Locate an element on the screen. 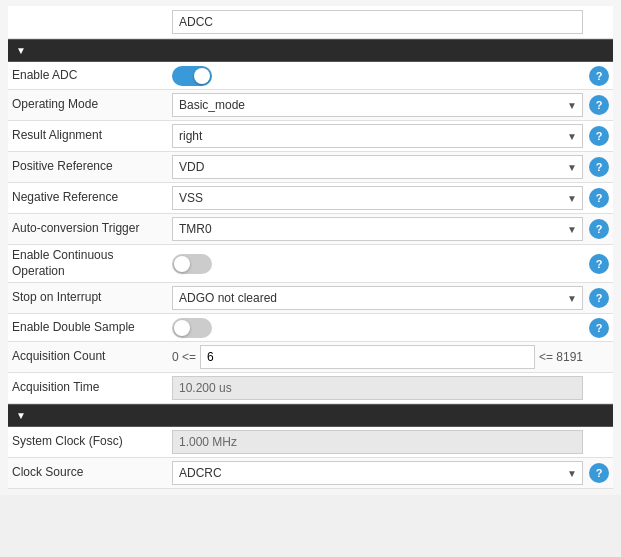  row-acquisition-time: Acquisition Time is located at coordinates (310, 388).